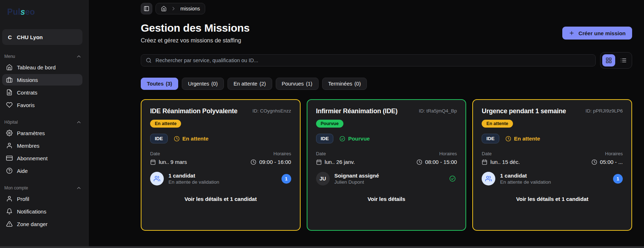 The width and height of the screenshot is (644, 248). I want to click on filter-terminees: Terminées(0), so click(345, 84).